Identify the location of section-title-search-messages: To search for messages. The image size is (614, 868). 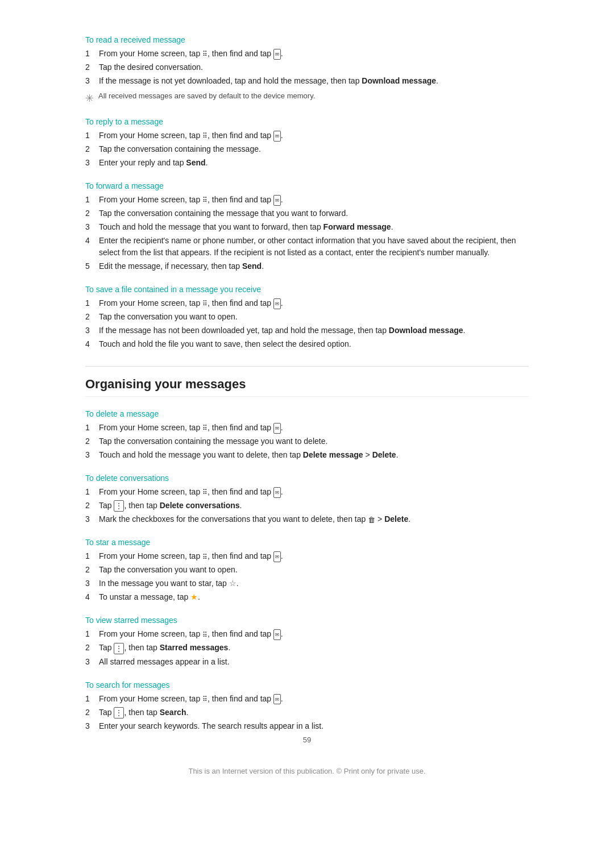
(307, 685).